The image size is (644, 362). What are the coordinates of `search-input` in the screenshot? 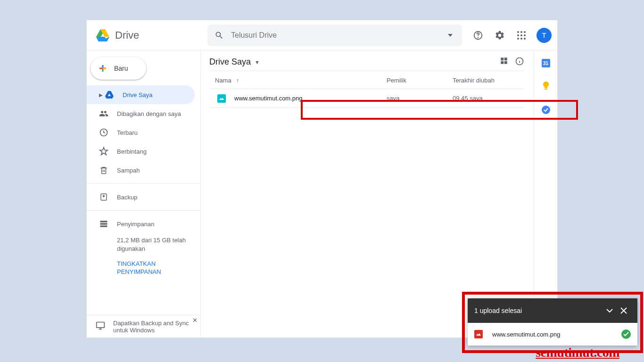 It's located at (335, 35).